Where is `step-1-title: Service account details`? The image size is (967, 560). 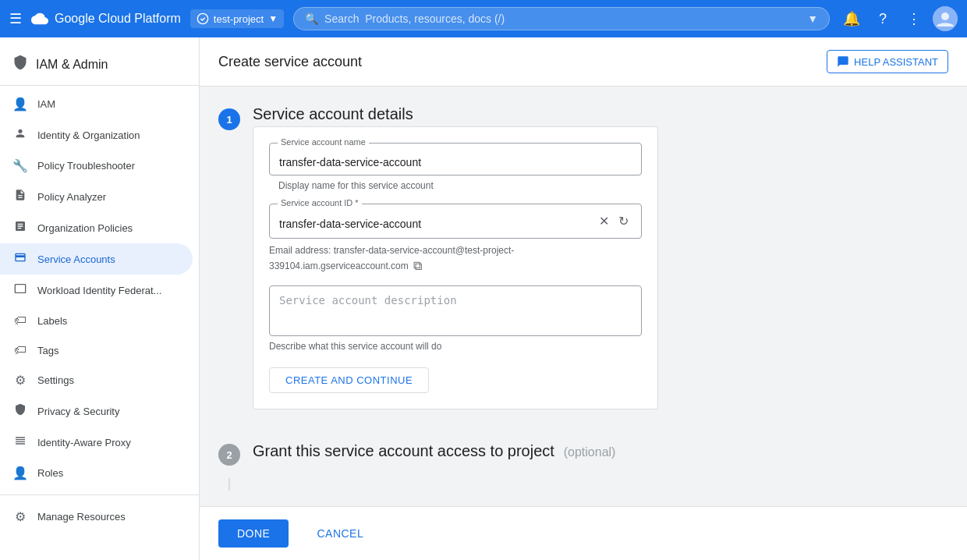
step-1-title: Service account details is located at coordinates (568, 114).